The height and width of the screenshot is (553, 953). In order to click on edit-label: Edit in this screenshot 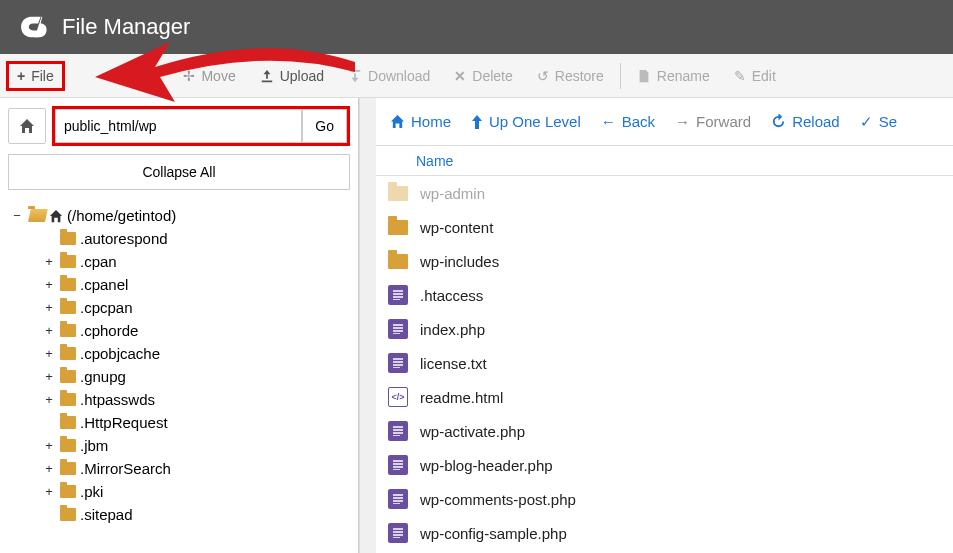, I will do `click(764, 76)`.